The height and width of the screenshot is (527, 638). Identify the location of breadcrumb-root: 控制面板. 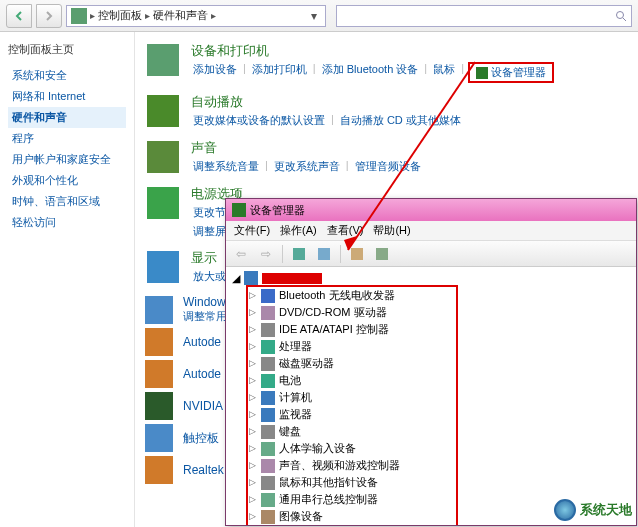
(120, 16).